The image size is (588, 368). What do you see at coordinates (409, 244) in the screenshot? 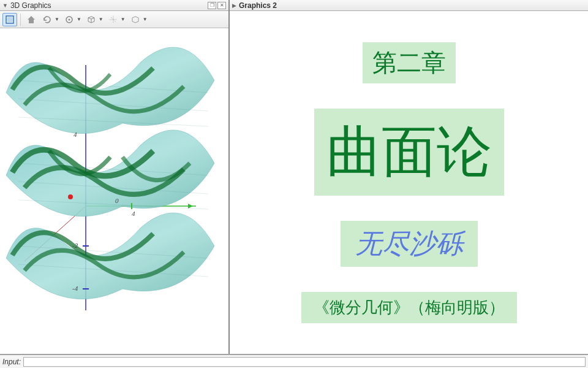
I see `author-label: 无尽沙砾` at bounding box center [409, 244].